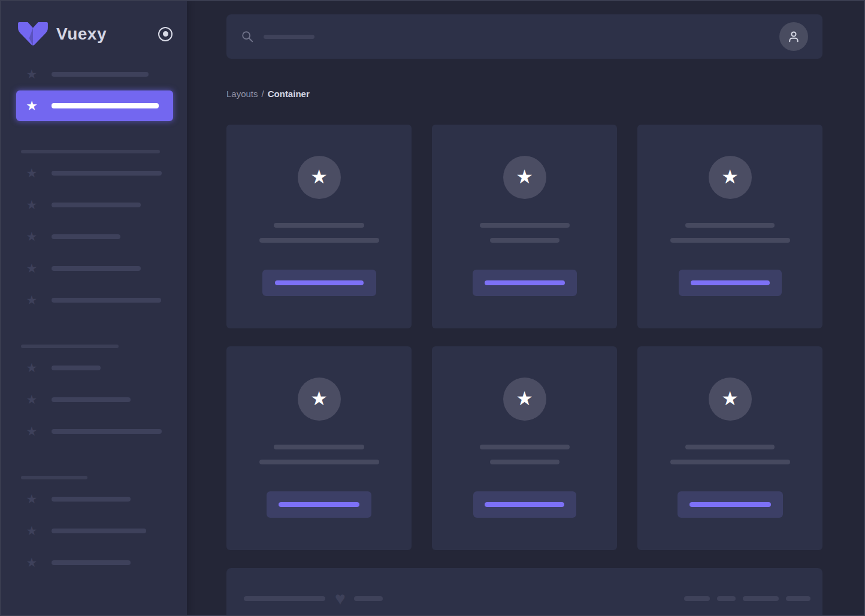 This screenshot has height=616, width=865. What do you see at coordinates (748, 599) in the screenshot?
I see `footer-links` at bounding box center [748, 599].